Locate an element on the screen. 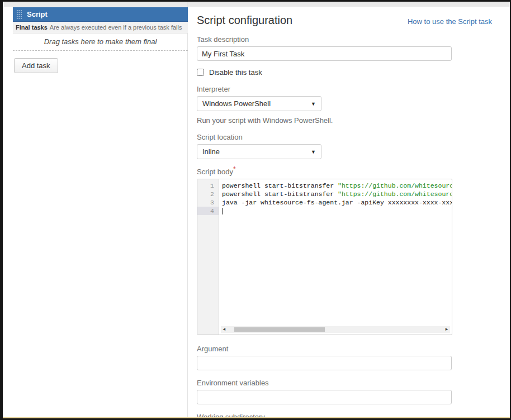 The height and width of the screenshot is (420, 511). line-number: 3 is located at coordinates (208, 202).